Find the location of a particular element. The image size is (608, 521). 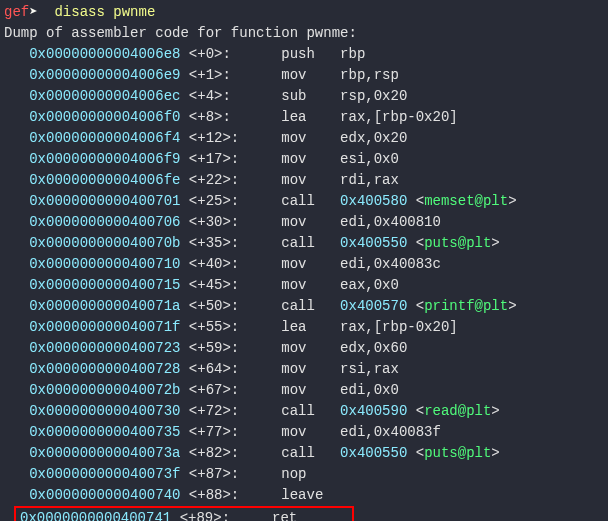

highlight-box: 0x0000000000400741 <+89>: ret is located at coordinates (184, 514).